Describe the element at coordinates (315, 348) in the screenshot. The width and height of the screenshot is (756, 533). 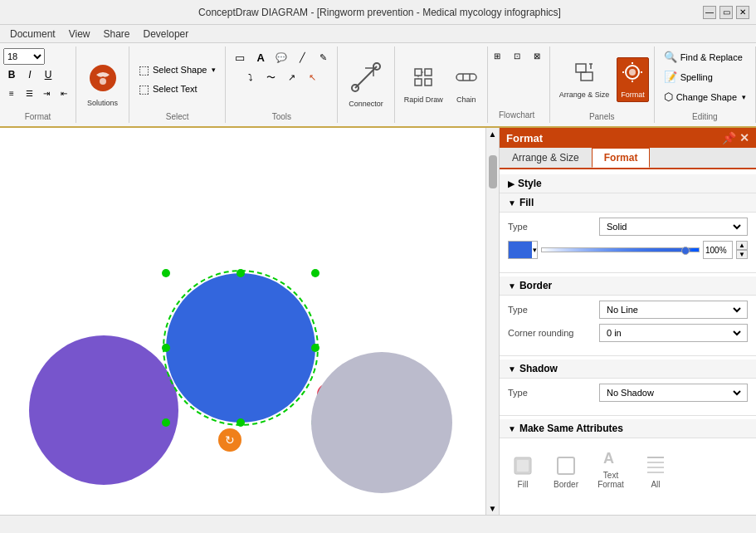
I see `handle-mr` at that location.